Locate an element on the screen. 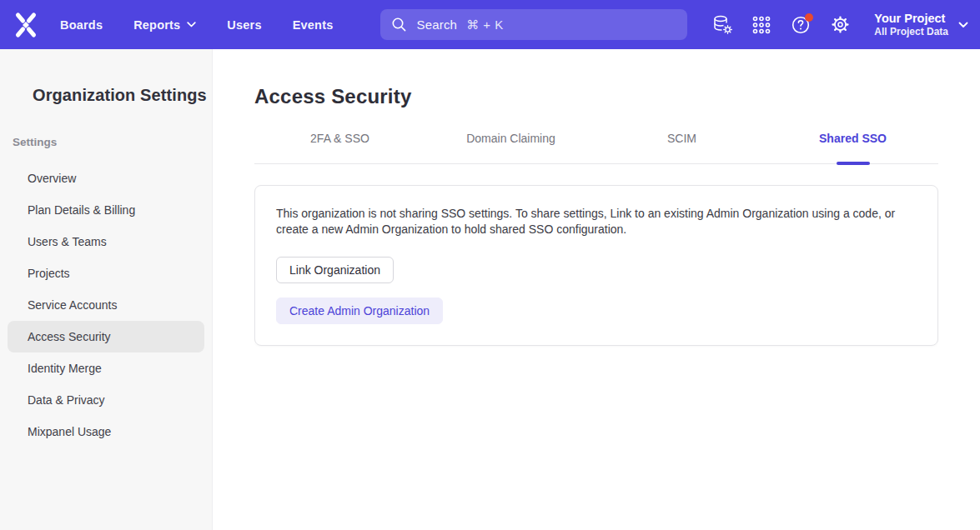 This screenshot has width=980, height=530. search-input: Search ⌘ + K is located at coordinates (534, 25).